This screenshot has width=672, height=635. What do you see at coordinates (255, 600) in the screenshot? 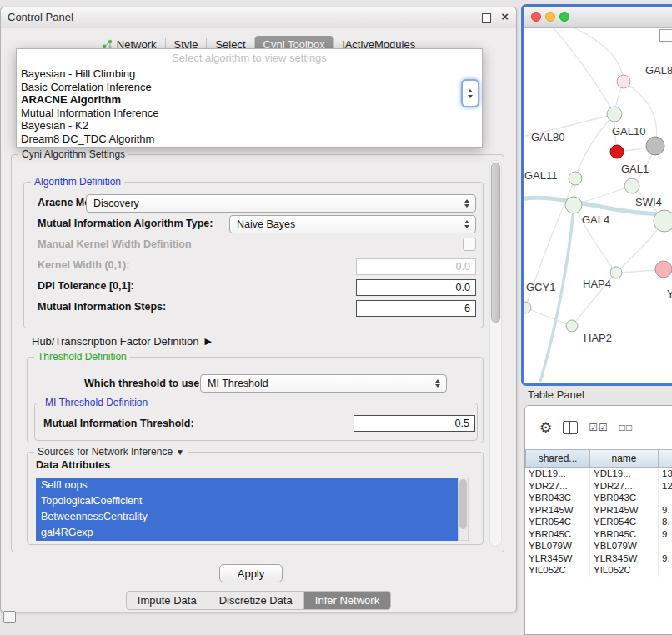
I see `tab-discretize-data: Discretize Data` at bounding box center [255, 600].